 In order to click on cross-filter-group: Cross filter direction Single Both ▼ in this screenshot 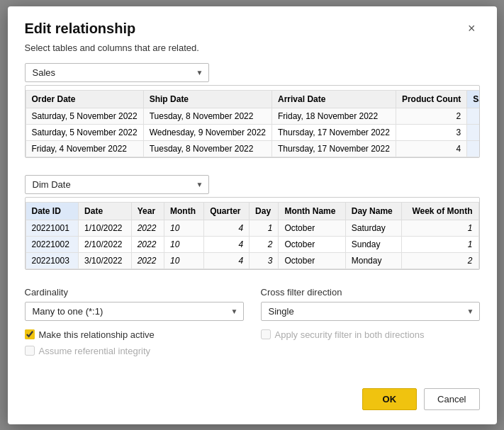, I will do `click(370, 304)`.